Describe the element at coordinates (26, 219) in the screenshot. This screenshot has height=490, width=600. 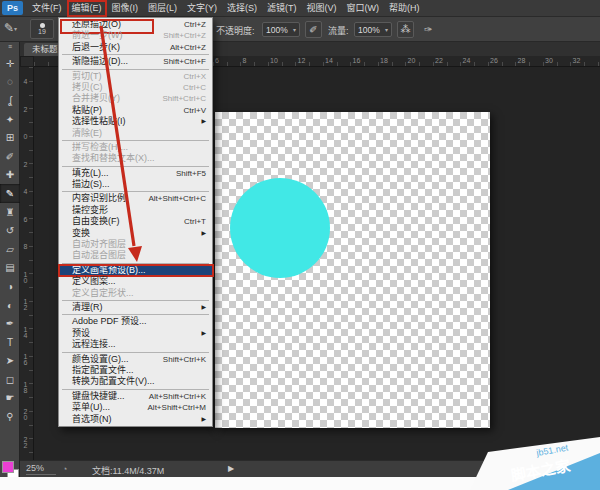
I see `v-ruler-label: 6` at that location.